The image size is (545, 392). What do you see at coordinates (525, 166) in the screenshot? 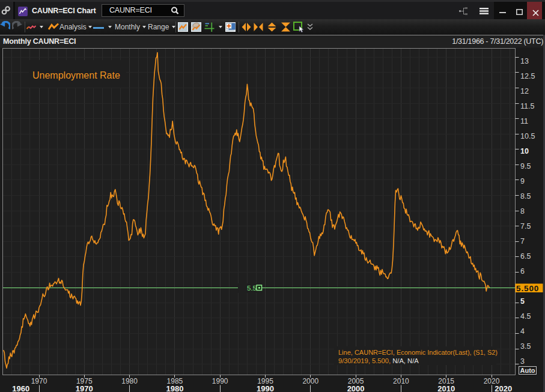
I see `svg-text: 9.5` at bounding box center [525, 166].